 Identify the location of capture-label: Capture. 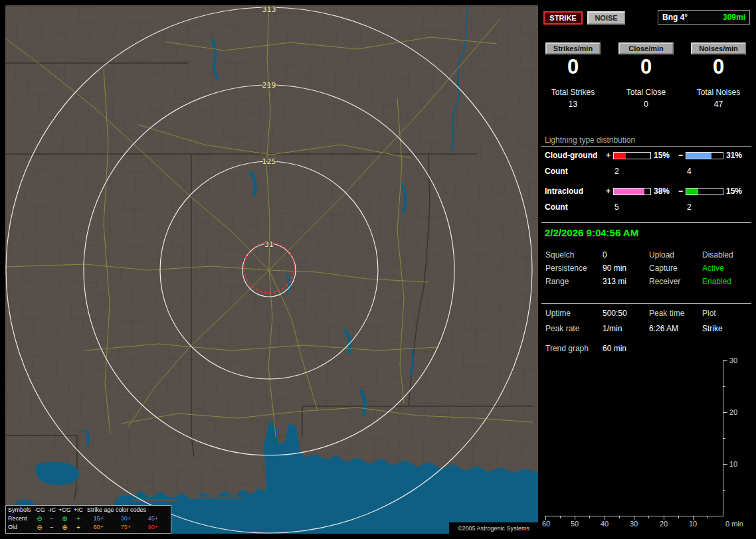
(663, 268).